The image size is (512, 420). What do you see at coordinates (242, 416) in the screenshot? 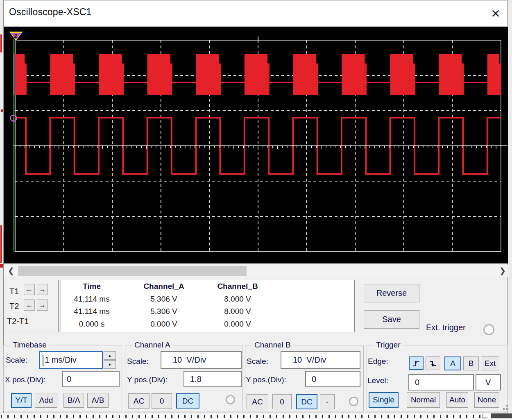
I see `background-dot-row` at bounding box center [242, 416].